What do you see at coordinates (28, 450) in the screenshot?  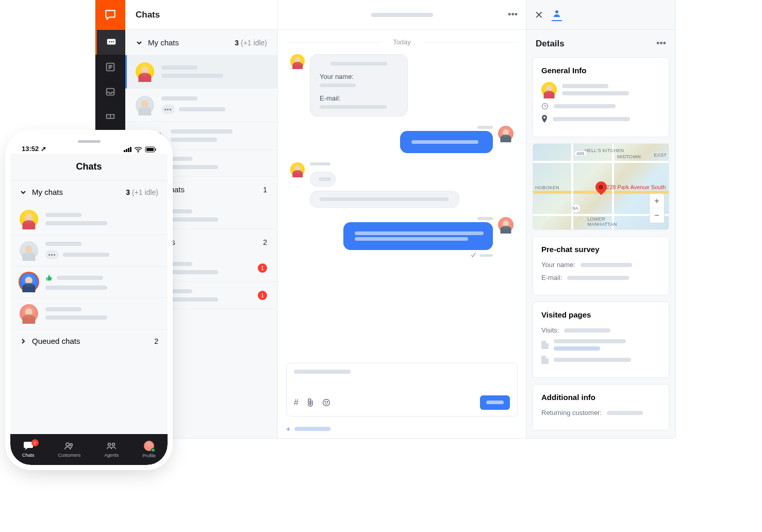 I see `tab-chats: 2 Chats` at bounding box center [28, 450].